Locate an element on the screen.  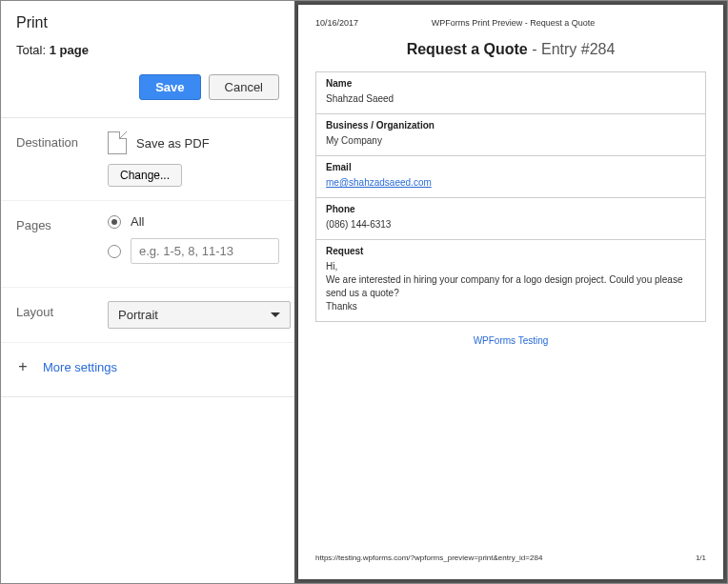
layout-select: Portrait is located at coordinates (199, 314).